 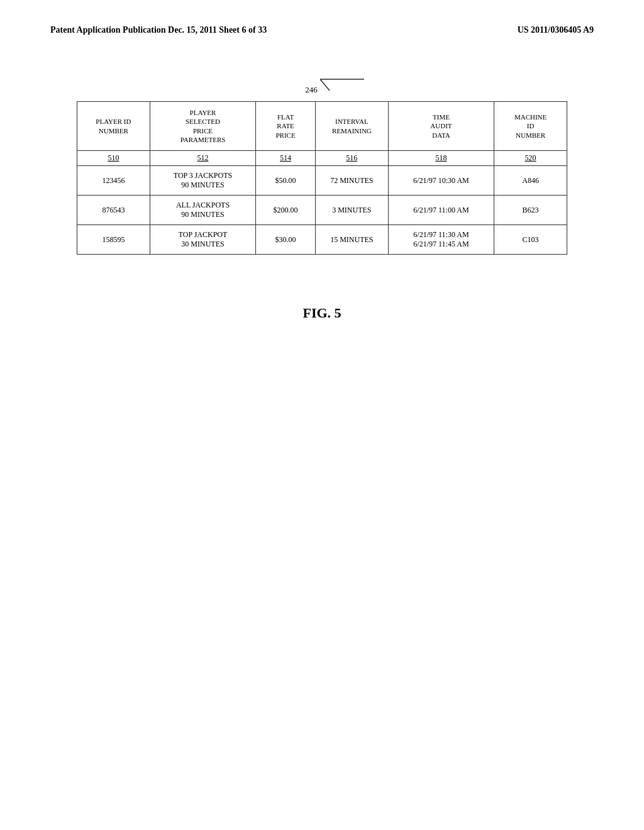 I want to click on ref-516: 516, so click(x=352, y=158).